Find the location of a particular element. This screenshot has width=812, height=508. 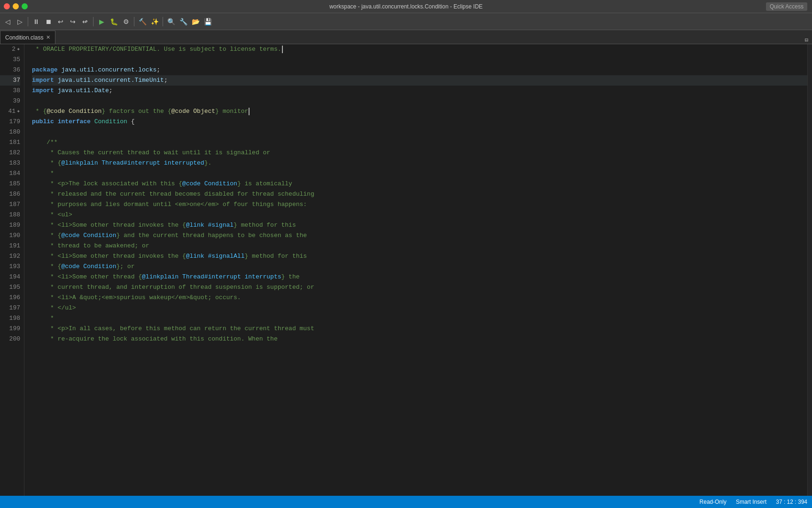

toolbar-refactor-button: 🔧 is located at coordinates (183, 22).